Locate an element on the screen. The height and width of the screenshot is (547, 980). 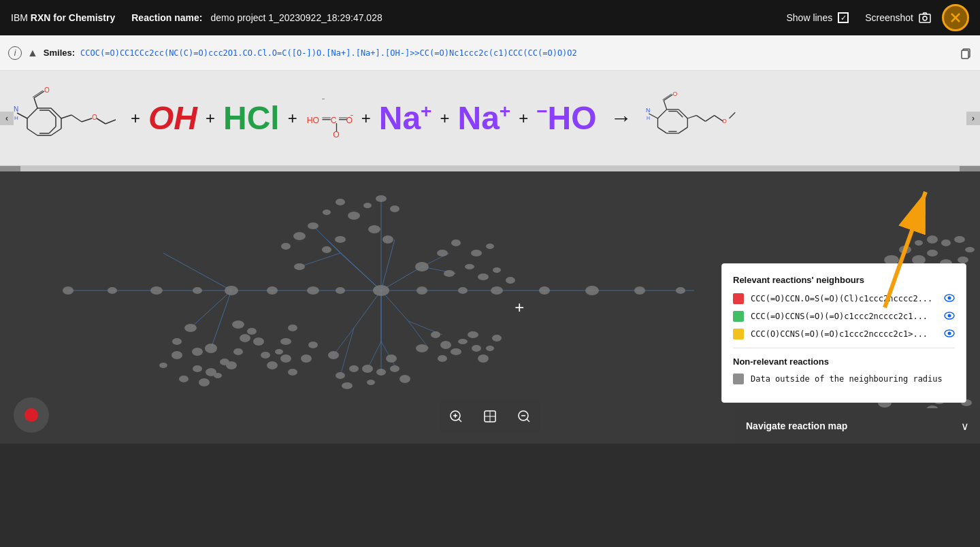
svg-text: C is located at coordinates (333, 120).